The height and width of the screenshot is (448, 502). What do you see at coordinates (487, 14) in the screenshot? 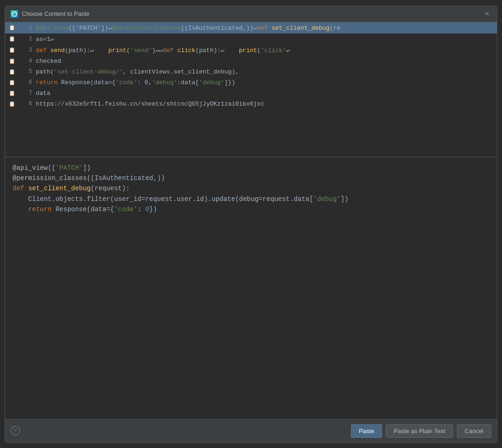
I see `close-button: ✕` at bounding box center [487, 14].